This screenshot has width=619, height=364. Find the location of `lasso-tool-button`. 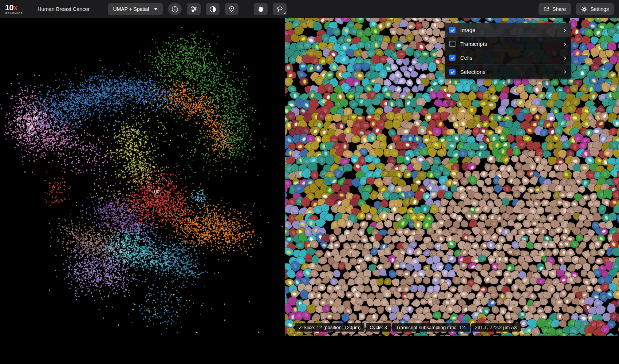

lasso-tool-button is located at coordinates (280, 9).